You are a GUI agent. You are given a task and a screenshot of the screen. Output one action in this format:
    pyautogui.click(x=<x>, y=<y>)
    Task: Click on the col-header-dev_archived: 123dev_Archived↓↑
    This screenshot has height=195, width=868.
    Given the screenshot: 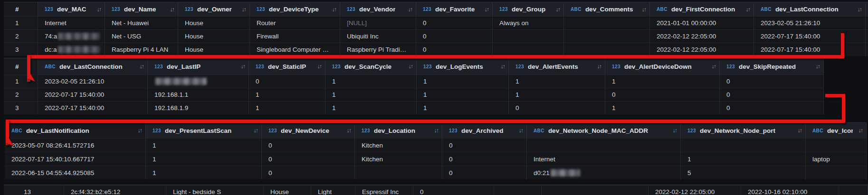 What is the action you would take?
    pyautogui.click(x=485, y=130)
    